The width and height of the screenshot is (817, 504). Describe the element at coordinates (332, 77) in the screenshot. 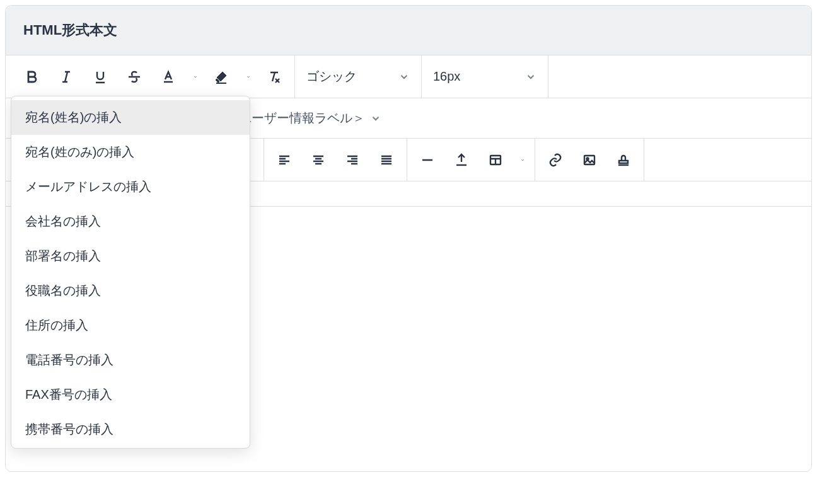

I see `font-family-value: ゴシック` at that location.